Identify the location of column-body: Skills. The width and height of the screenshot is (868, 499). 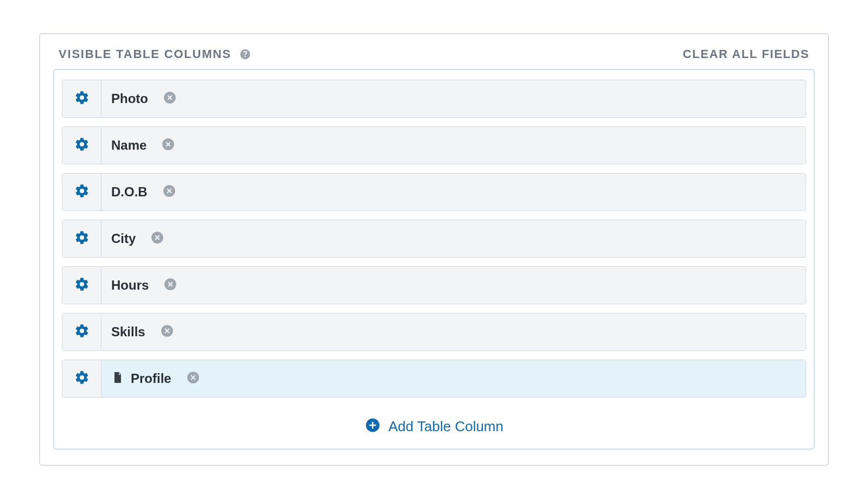
(454, 332).